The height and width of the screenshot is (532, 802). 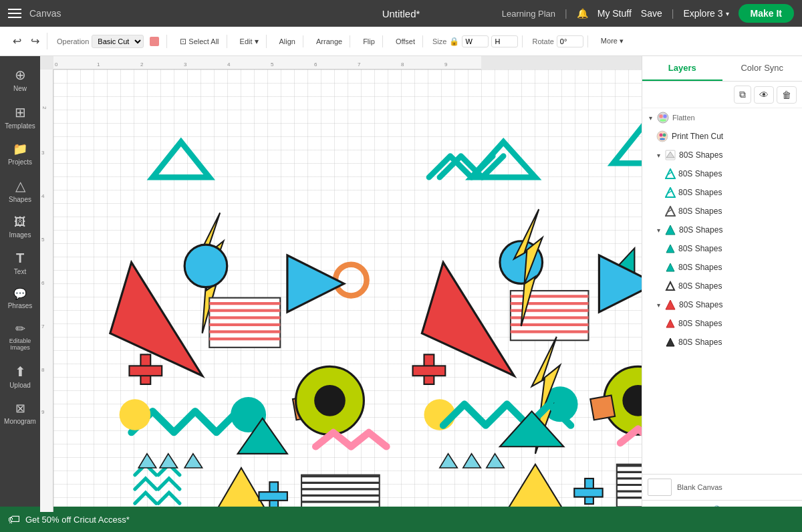 I want to click on layer-80s-2-1: 80S Shapes, so click(x=722, y=249).